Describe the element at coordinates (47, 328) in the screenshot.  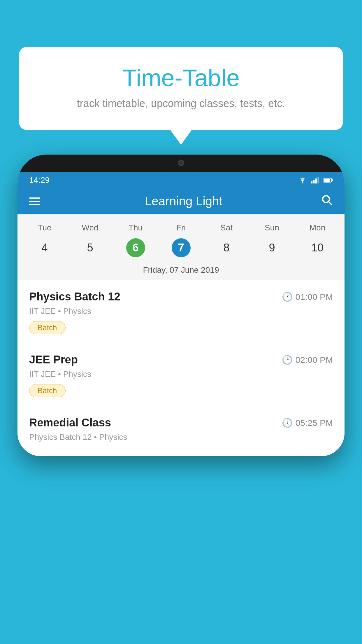
I see `batch-tag-1: Batch` at that location.